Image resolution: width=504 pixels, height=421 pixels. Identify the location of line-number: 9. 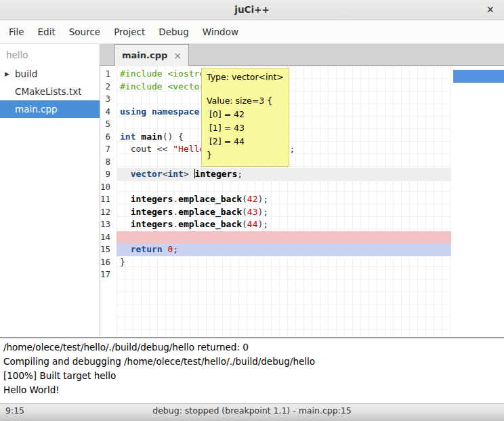
(108, 175).